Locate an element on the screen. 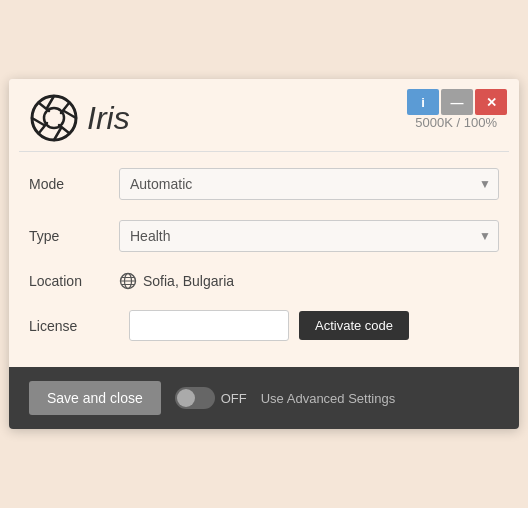  toggle-state-label: OFF is located at coordinates (234, 398).